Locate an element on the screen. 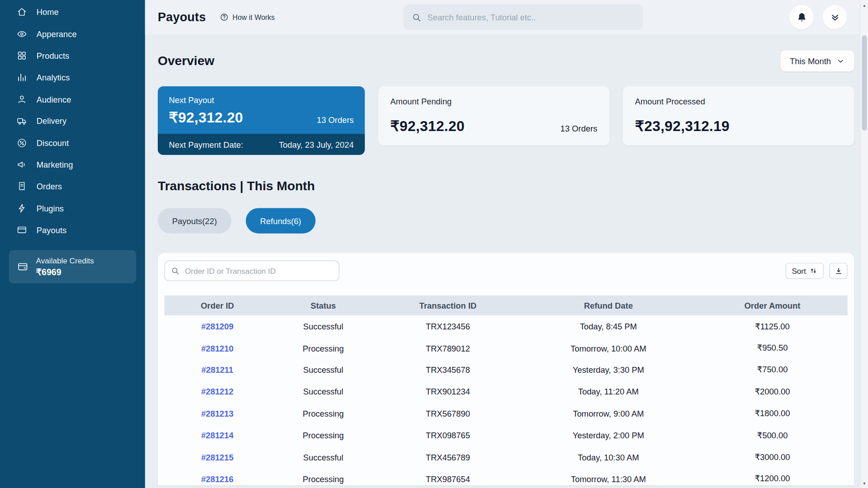 The width and height of the screenshot is (868, 488). table-cell: TRX567890 is located at coordinates (448, 414).